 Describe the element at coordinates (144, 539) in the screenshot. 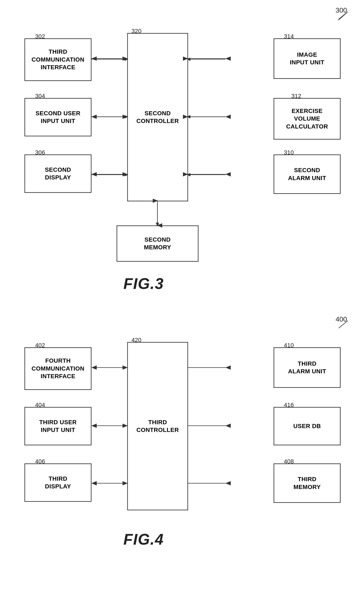

I see `fig4-title: FIG.4` at that location.